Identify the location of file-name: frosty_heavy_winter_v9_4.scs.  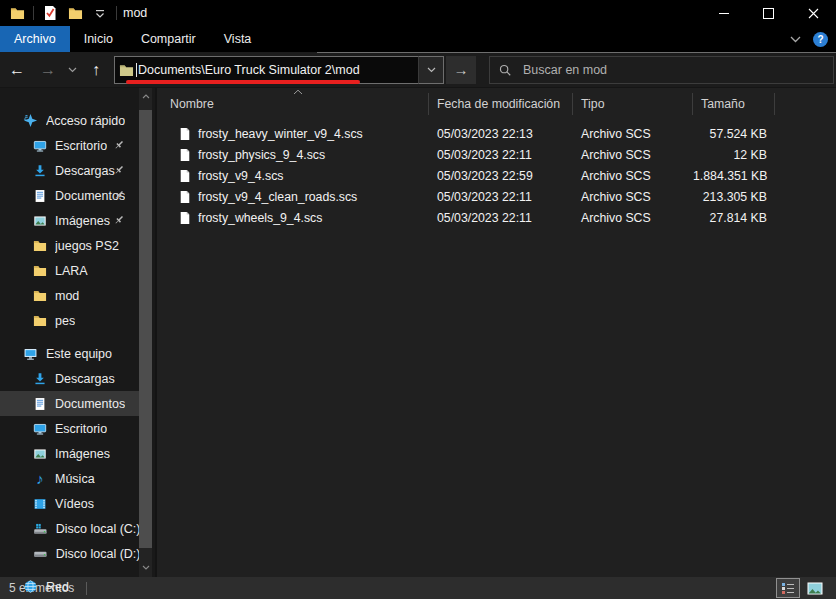
(280, 134).